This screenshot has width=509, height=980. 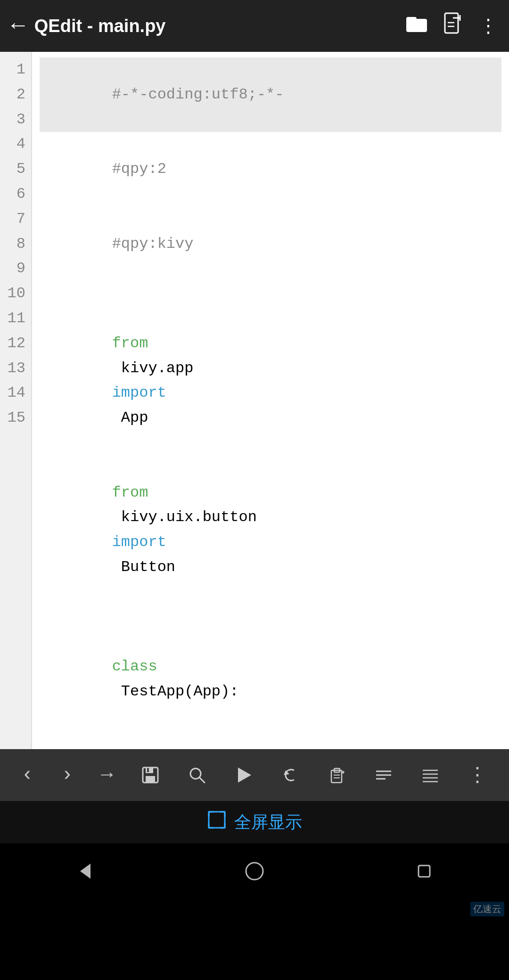 What do you see at coordinates (16, 368) in the screenshot?
I see `line-num-13: 13` at bounding box center [16, 368].